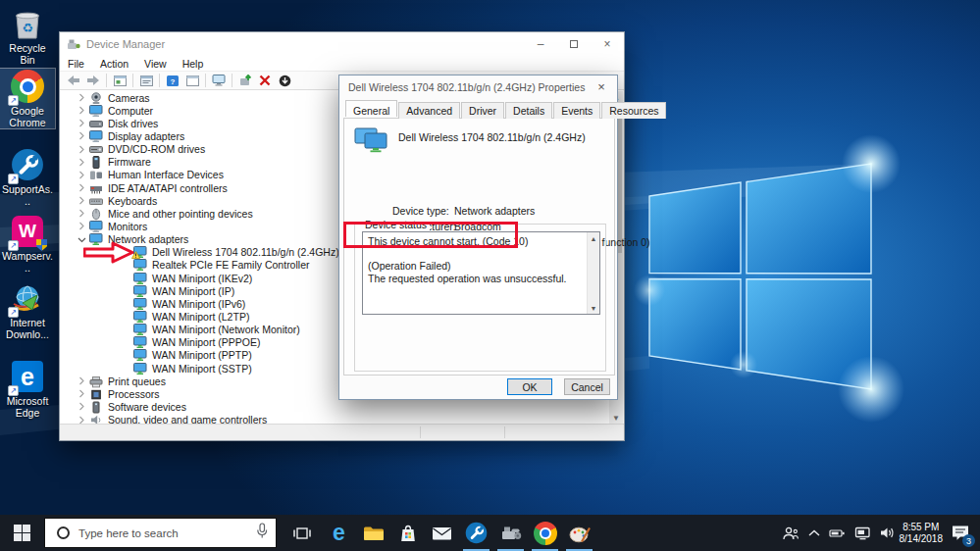  What do you see at coordinates (193, 64) in the screenshot?
I see `menu-help: Help` at bounding box center [193, 64].